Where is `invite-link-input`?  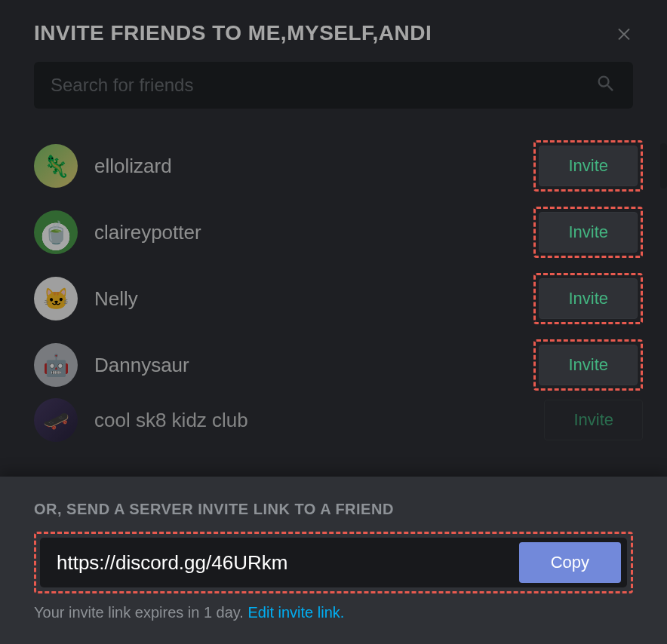
invite-link-input is located at coordinates (288, 563).